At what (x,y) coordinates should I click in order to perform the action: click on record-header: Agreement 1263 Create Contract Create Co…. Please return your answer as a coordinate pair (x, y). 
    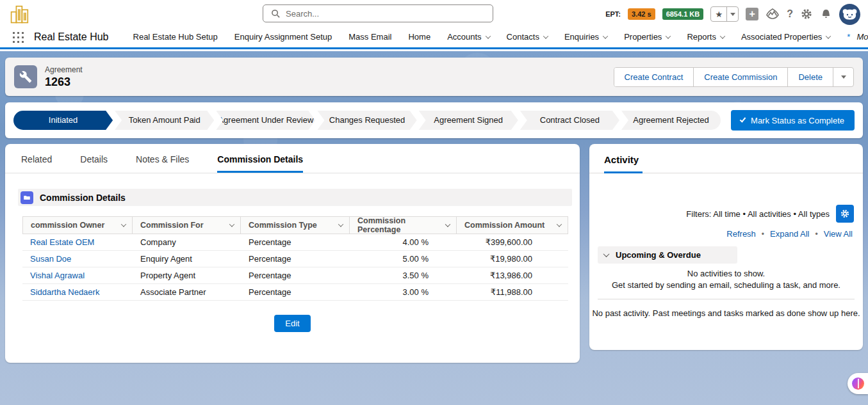
    Looking at the image, I should click on (434, 77).